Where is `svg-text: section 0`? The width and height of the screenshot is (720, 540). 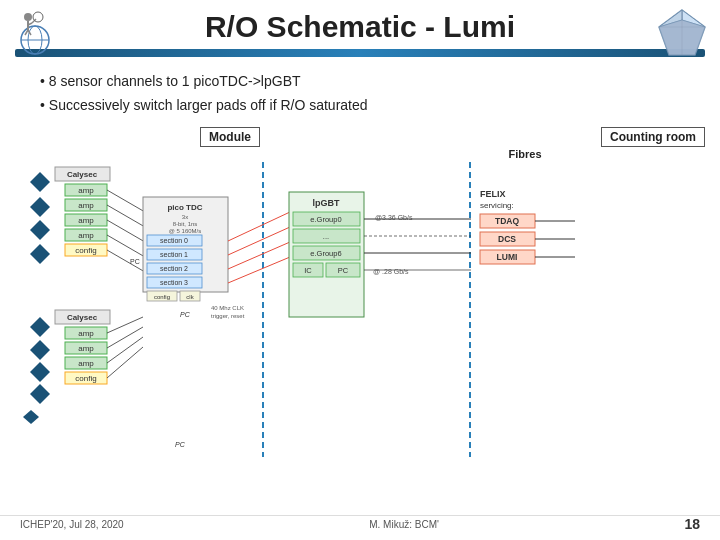 svg-text: section 0 is located at coordinates (174, 240).